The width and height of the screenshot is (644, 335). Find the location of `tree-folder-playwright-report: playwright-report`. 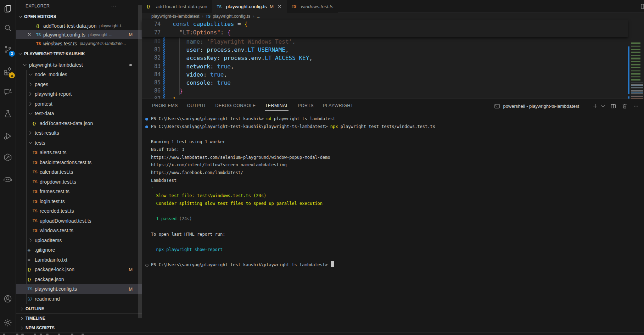

tree-folder-playwright-report: playwright-report is located at coordinates (79, 94).